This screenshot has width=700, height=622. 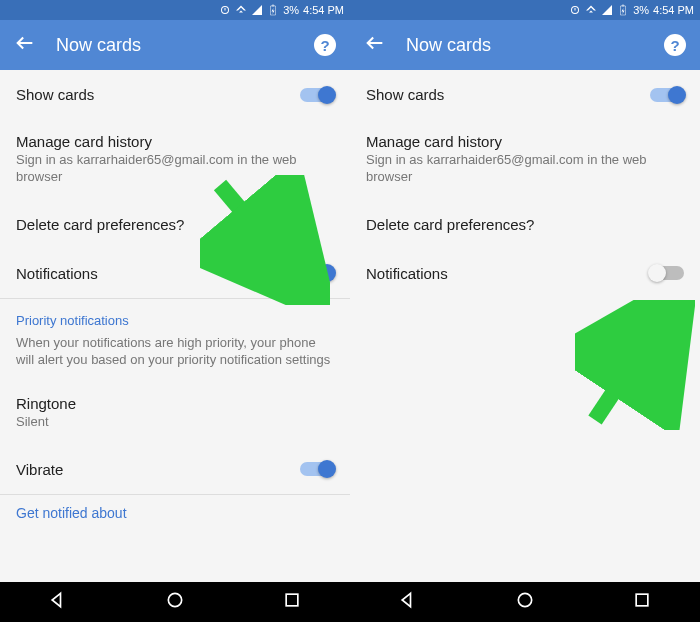 What do you see at coordinates (153, 470) in the screenshot?
I see `vibrate-label: Vibrate` at bounding box center [153, 470].